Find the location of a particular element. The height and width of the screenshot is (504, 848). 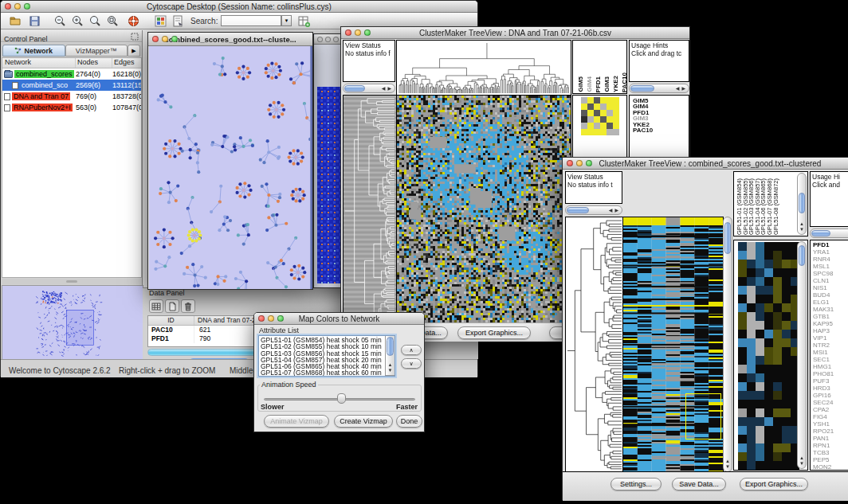

tab-overflow-button: ▶ is located at coordinates (134, 51).